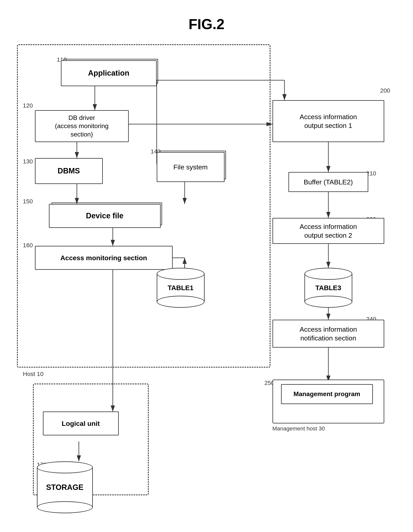 This screenshot has height=532, width=413. Describe the element at coordinates (299, 429) in the screenshot. I see `mgmt-host30-label: Management host 30` at that location.